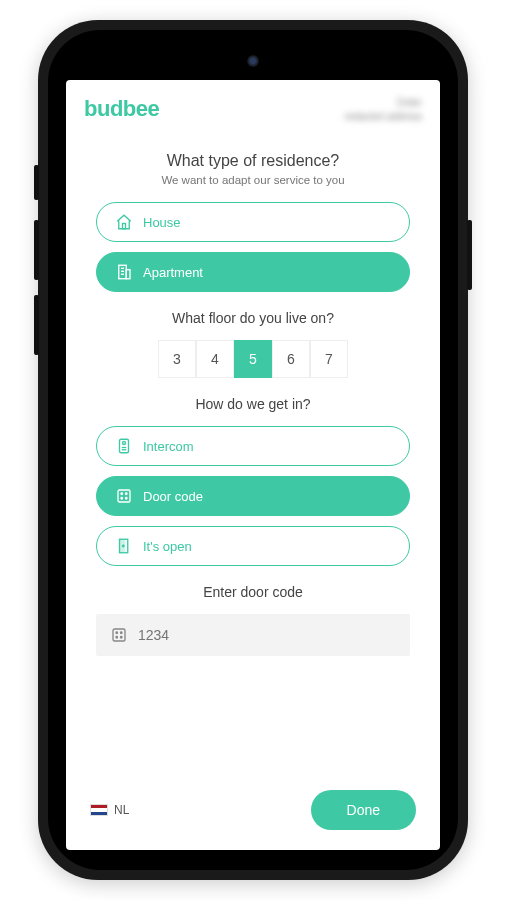  Describe the element at coordinates (384, 103) in the screenshot. I see `header-meta-line1: Order` at that location.